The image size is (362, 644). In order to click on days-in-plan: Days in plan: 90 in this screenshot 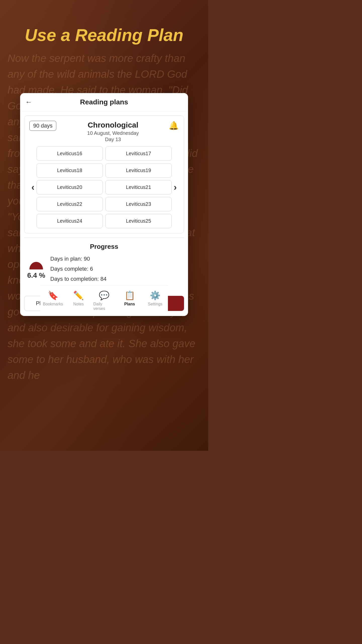, I will do `click(116, 259)`.